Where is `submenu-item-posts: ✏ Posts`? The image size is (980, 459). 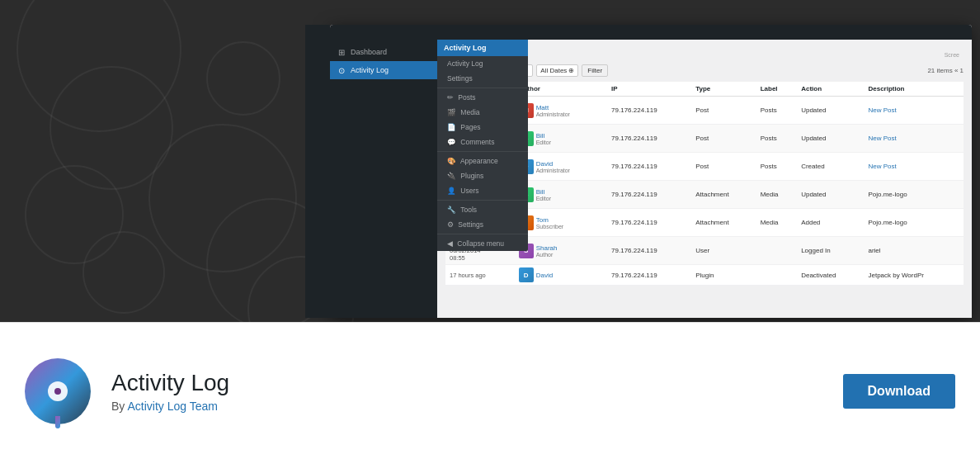 submenu-item-posts: ✏ Posts is located at coordinates (483, 97).